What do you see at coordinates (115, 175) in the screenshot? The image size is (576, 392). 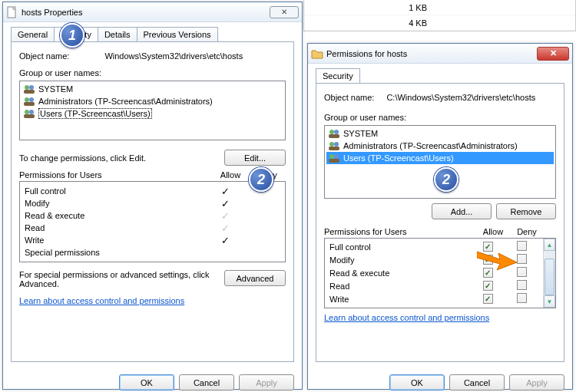 I see `perm-header: Permissions for Users` at bounding box center [115, 175].